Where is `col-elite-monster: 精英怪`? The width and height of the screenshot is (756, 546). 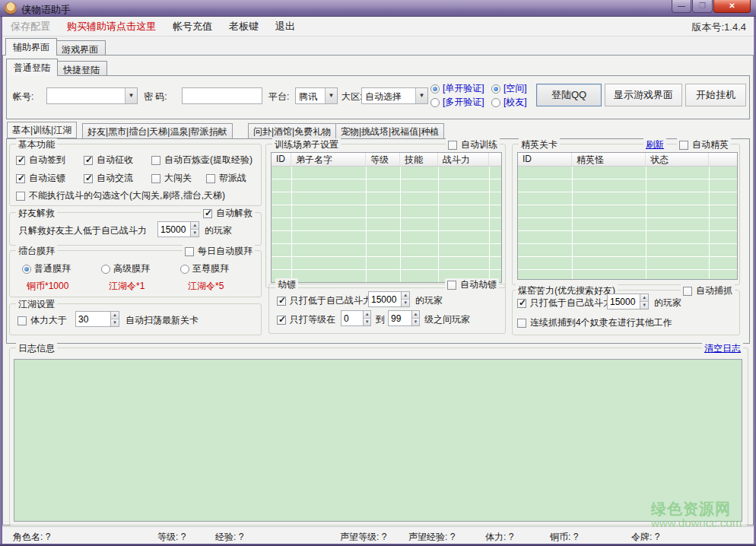 col-elite-monster: 精英怪 is located at coordinates (608, 160).